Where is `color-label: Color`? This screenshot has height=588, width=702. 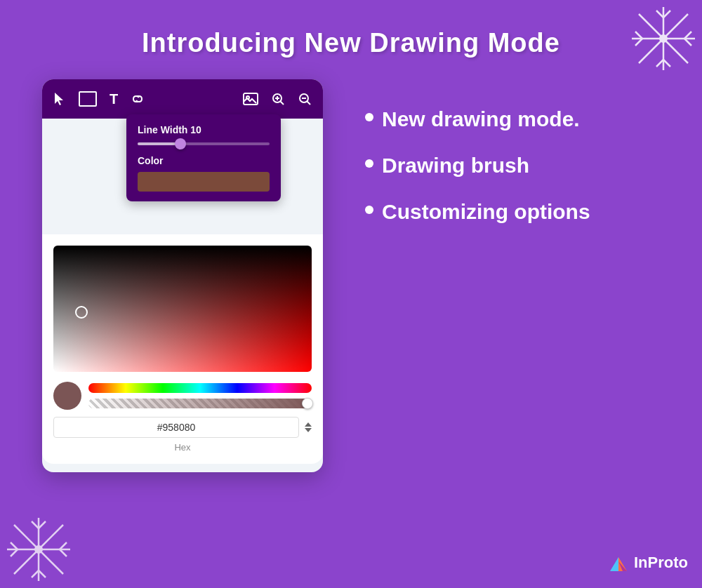 color-label: Color is located at coordinates (204, 161).